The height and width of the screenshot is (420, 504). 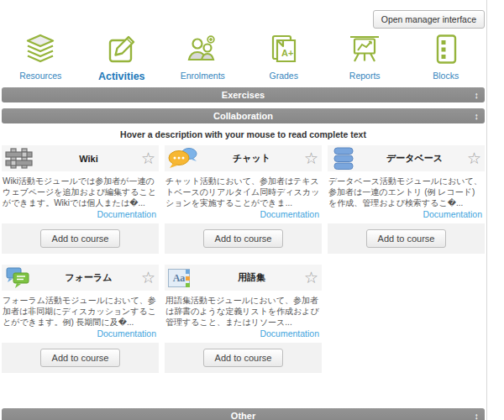 I want to click on chat-icon, so click(x=186, y=158).